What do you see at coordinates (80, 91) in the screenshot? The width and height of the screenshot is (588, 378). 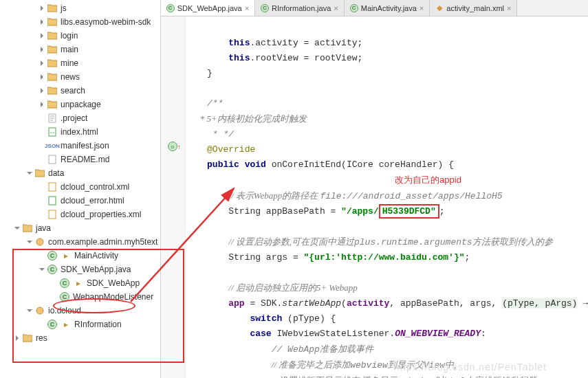 I see `tree-folder-search: search` at bounding box center [80, 91].